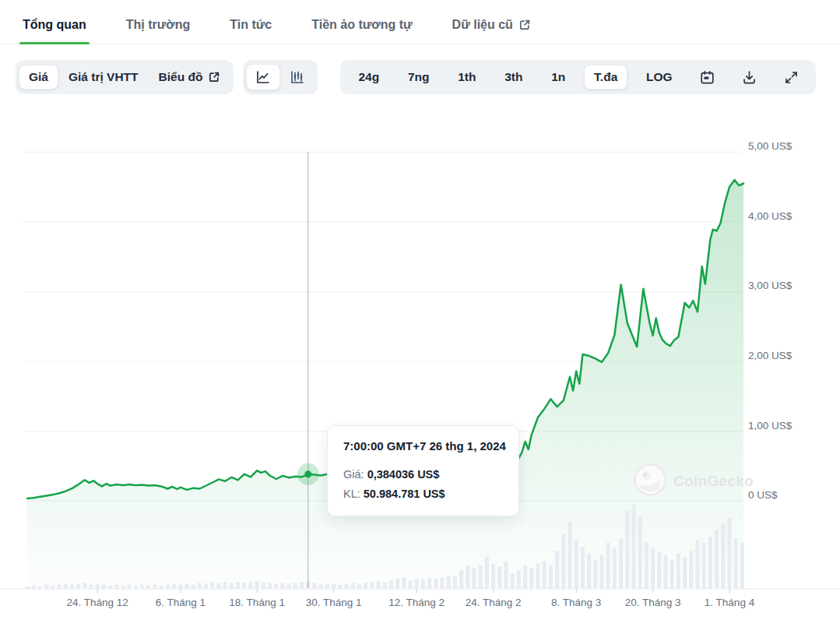 This screenshot has width=840, height=627. Describe the element at coordinates (424, 446) in the screenshot. I see `tooltip-timestamp: 7:00:00 GMT+7 26 thg 1, 2024` at that location.